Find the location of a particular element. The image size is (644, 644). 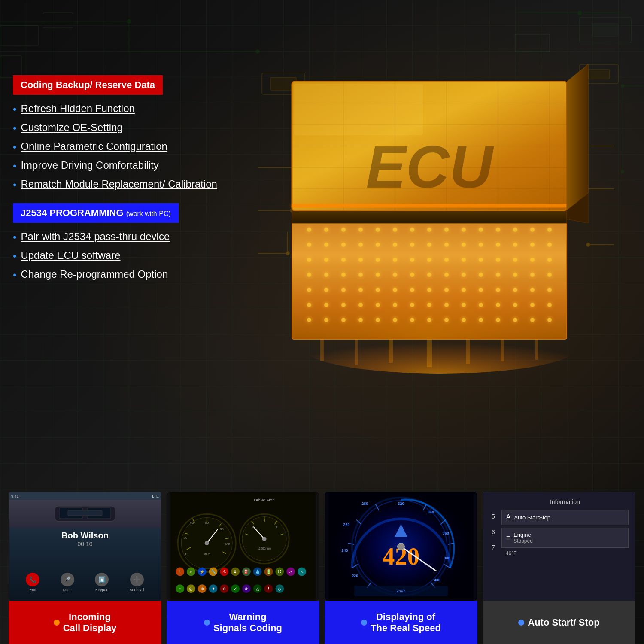

add-call-button: ➕ is located at coordinates (137, 580).